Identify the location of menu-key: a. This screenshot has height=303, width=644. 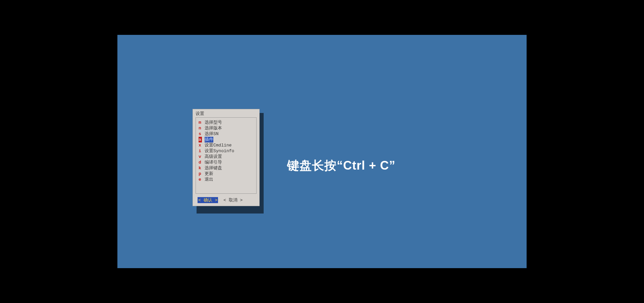
(200, 139).